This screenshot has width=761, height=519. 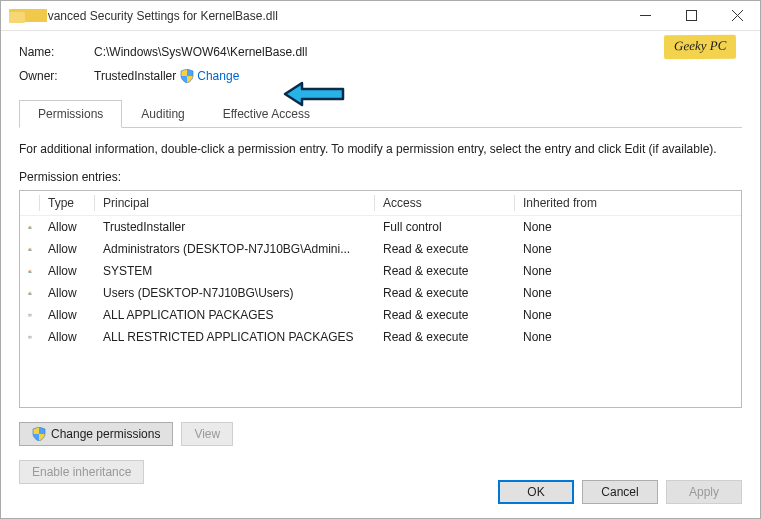 What do you see at coordinates (82, 472) in the screenshot?
I see `enable-inheritance-button: Enable inheritance` at bounding box center [82, 472].